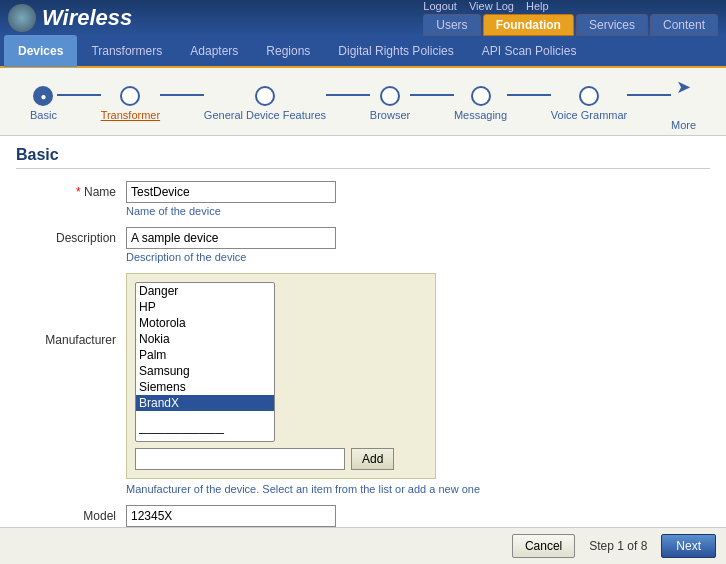 This screenshot has height=564, width=726. Describe the element at coordinates (126, 51) in the screenshot. I see `nav-transformers: Transformers` at that location.